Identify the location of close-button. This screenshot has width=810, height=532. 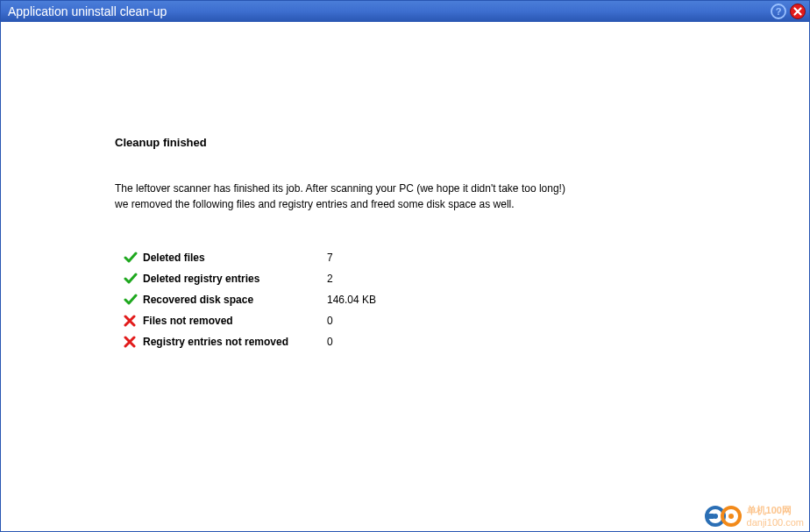
(798, 11).